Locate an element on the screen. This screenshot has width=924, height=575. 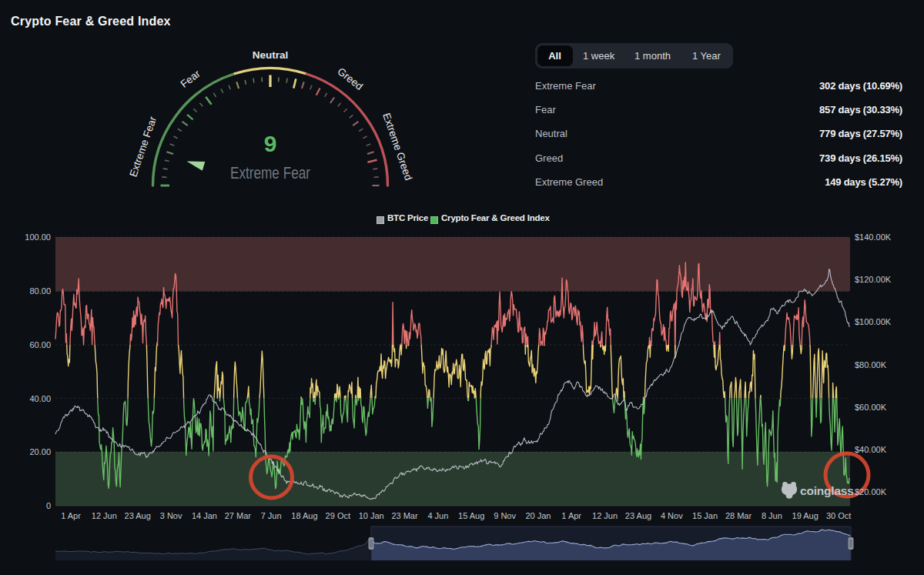
svg-text: 15 Aug is located at coordinates (471, 516).